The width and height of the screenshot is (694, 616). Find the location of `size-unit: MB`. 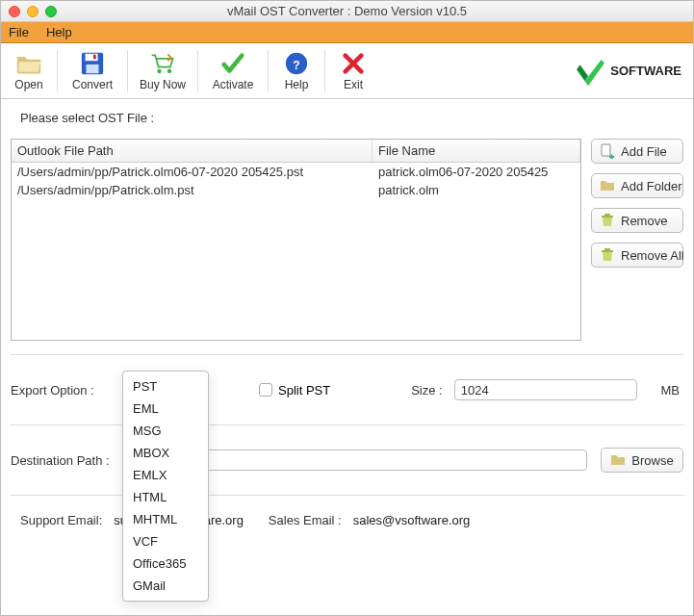

size-unit: MB is located at coordinates (671, 391).